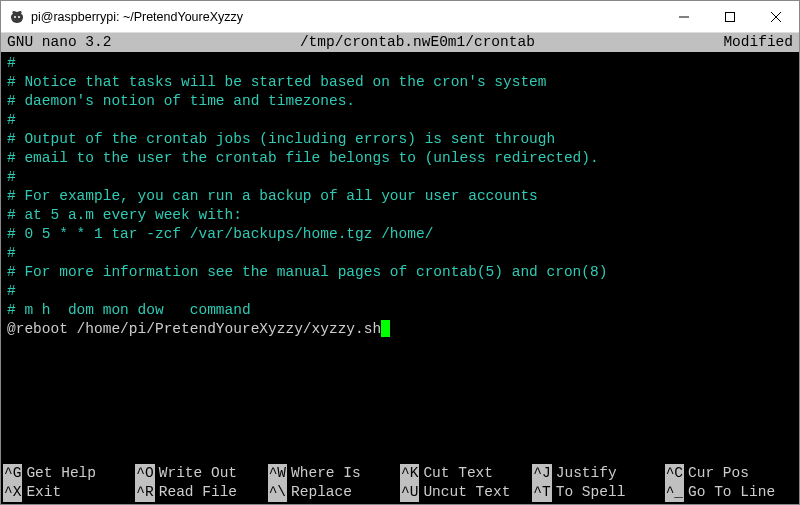 This screenshot has width=800, height=505. Describe the element at coordinates (400, 82) in the screenshot. I see `editor-line: # Notice that tasks will be started base…` at that location.